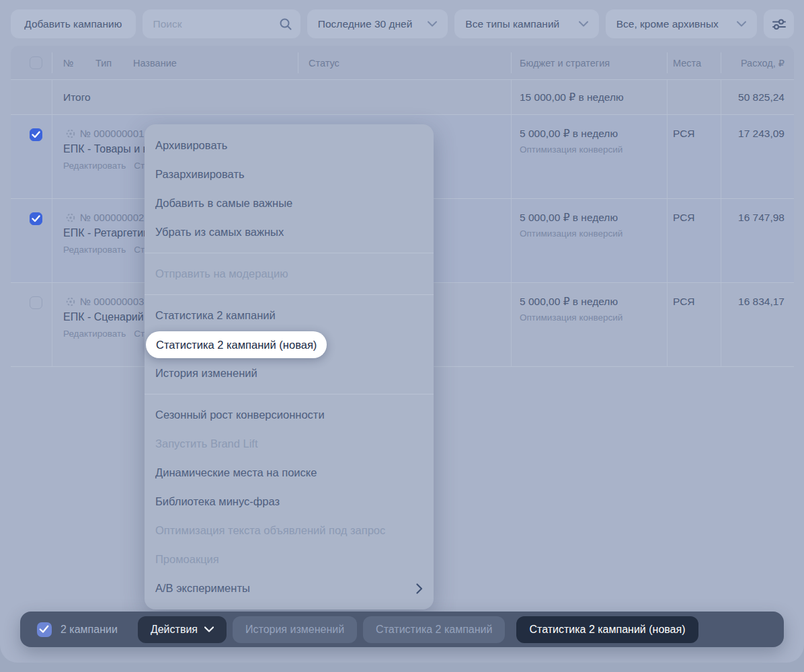 This screenshot has width=804, height=672. What do you see at coordinates (289, 473) in the screenshot?
I see `menu-item-dynamic-places: Динамические места на поиске` at bounding box center [289, 473].